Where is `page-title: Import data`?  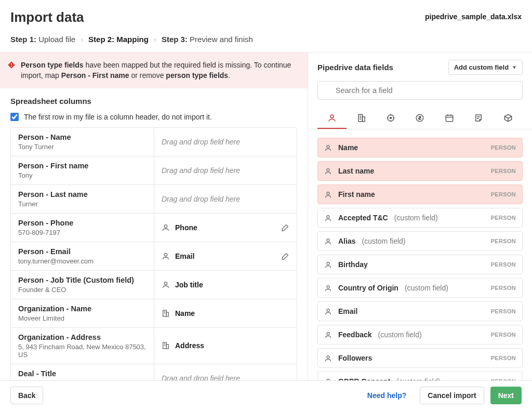
page-title: Import data is located at coordinates (47, 18).